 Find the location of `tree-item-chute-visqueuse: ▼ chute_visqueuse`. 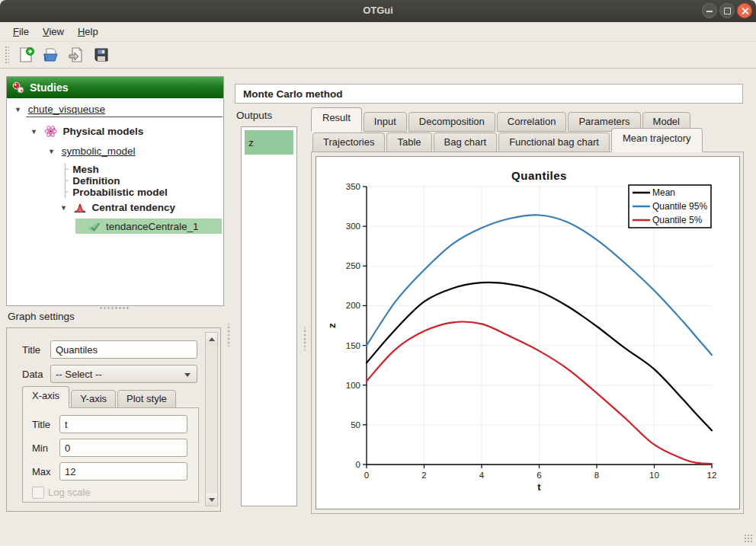

tree-item-chute-visqueuse: ▼ chute_visqueuse is located at coordinates (59, 110).